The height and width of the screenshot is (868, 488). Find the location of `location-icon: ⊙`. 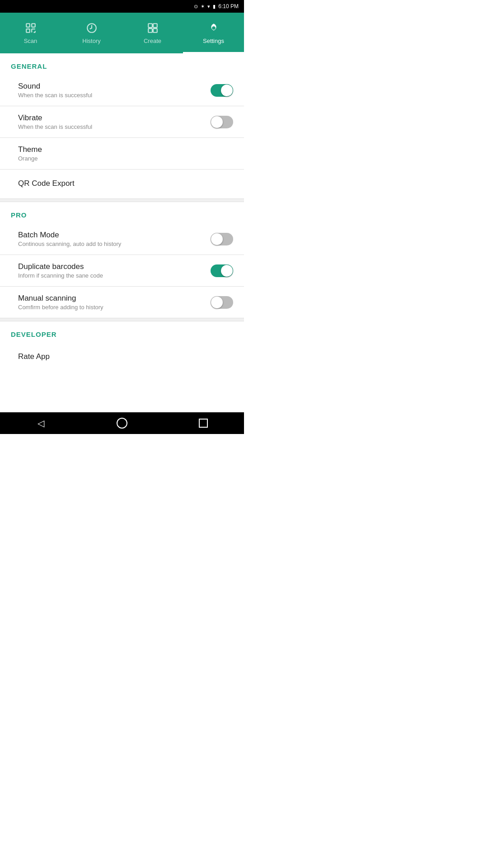

location-icon: ⊙ is located at coordinates (196, 6).